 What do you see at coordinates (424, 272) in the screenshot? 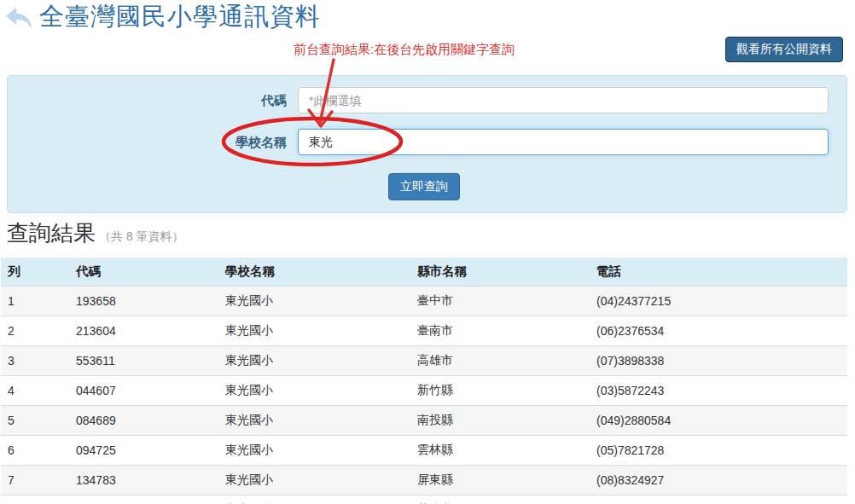
I see `results-table-header: 列 代碼 學校名稱 縣市名稱 電話` at bounding box center [424, 272].